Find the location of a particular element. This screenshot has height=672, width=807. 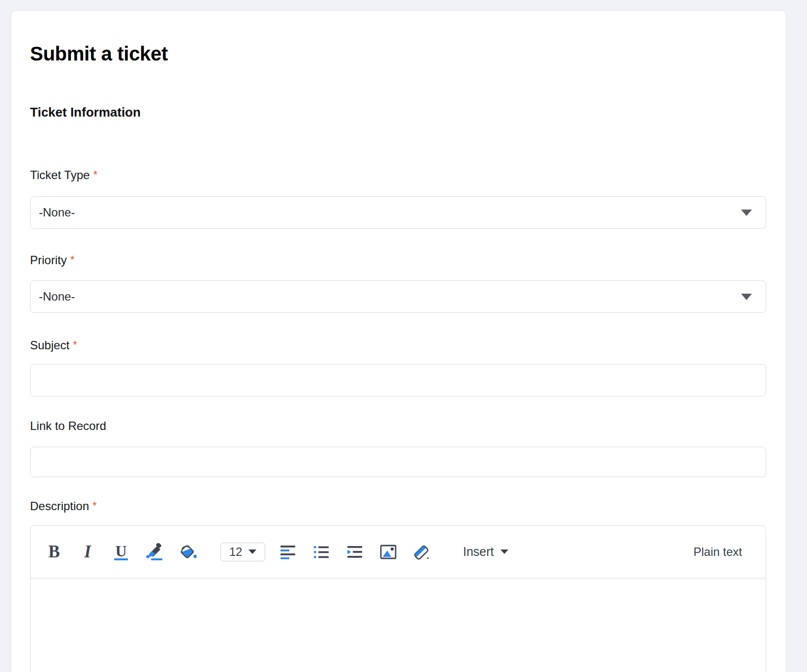

priority-selected-value: -None- is located at coordinates (57, 297).